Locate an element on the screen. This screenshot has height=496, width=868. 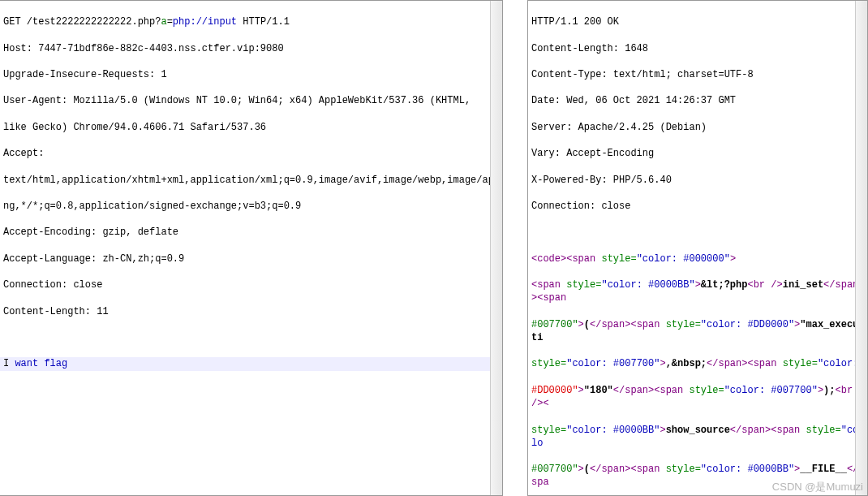
watermark: CSDN @是Mumuzi is located at coordinates (818, 487).